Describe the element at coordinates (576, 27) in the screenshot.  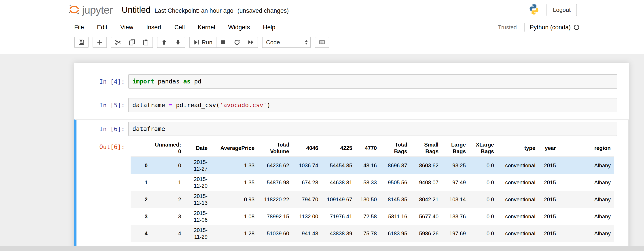
I see `kernel-idle-icon` at that location.